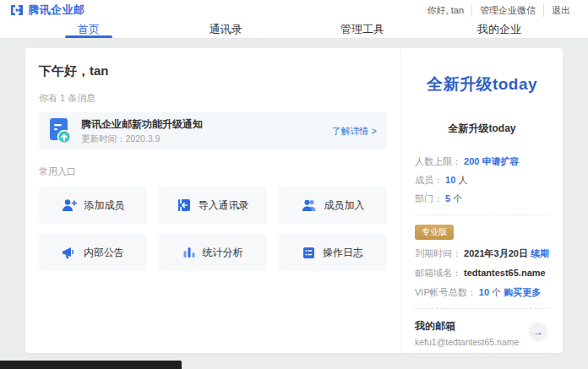 This screenshot has width=588, height=369. I want to click on stat-departments: 部门： 5 个, so click(482, 198).